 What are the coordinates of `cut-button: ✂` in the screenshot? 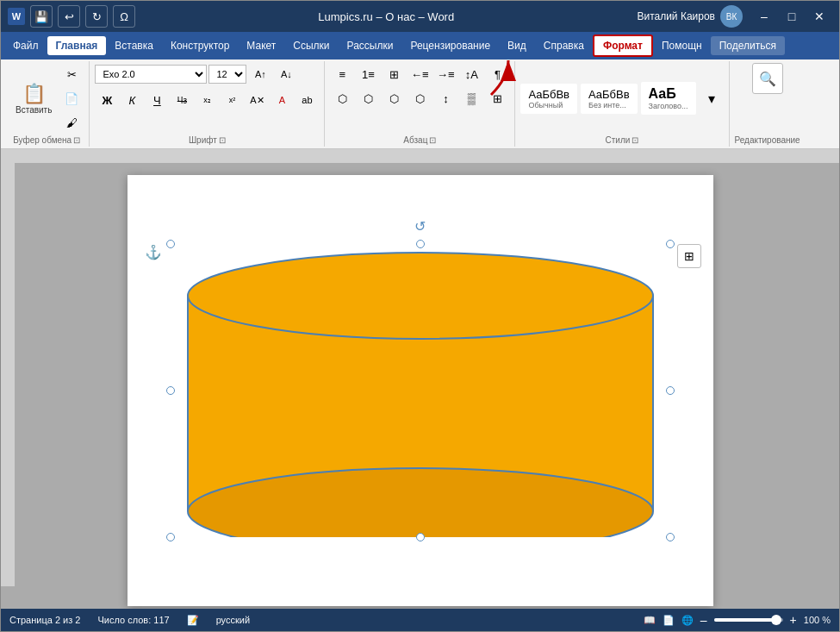 It's located at (72, 74).